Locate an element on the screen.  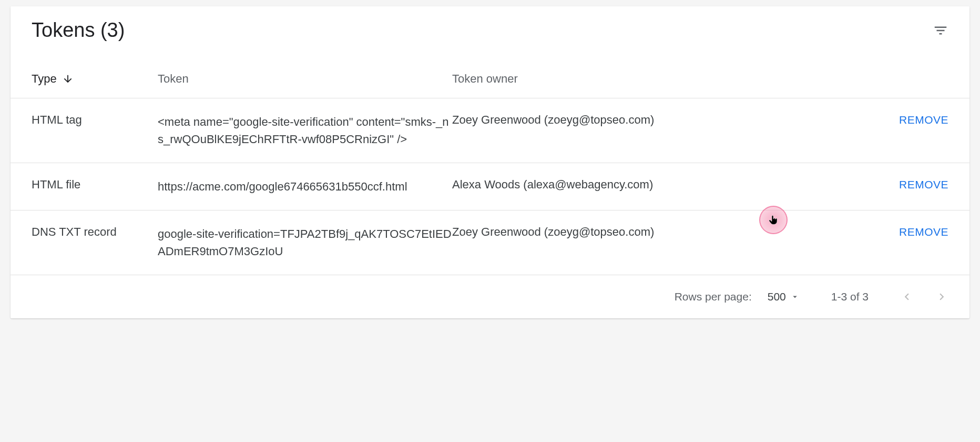
next-page-button is located at coordinates (942, 297).